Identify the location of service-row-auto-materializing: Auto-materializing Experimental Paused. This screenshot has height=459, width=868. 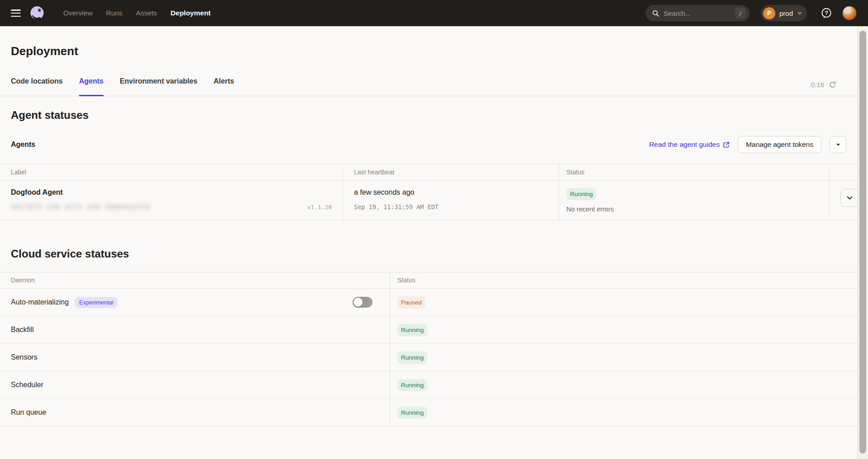
(429, 303).